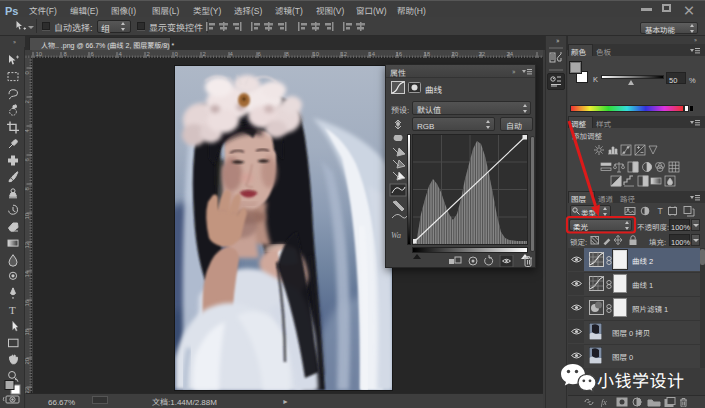 The width and height of the screenshot is (705, 408). What do you see at coordinates (510, 54) in the screenshot?
I see `svg-text: 24` at bounding box center [510, 54].